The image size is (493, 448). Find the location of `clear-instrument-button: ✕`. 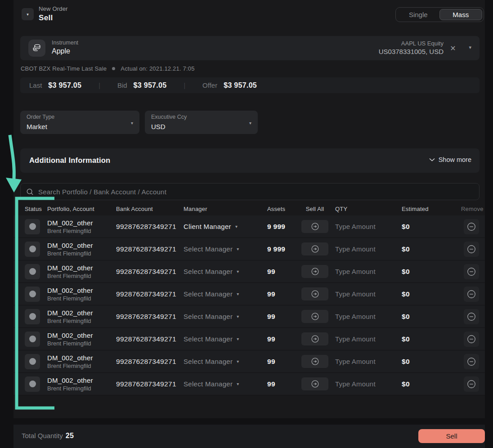

clear-instrument-button: ✕ is located at coordinates (453, 48).